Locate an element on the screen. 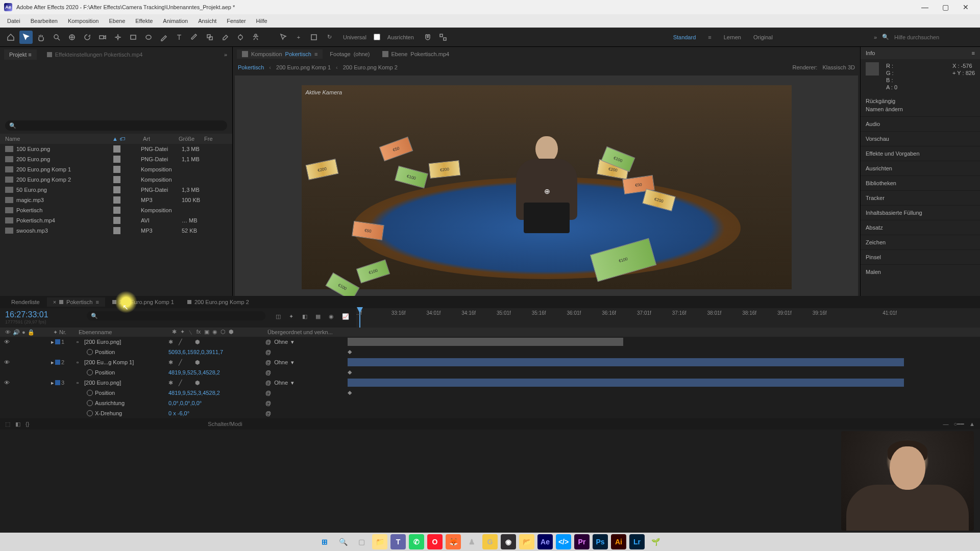 This screenshot has height=551, width=980. orbit-tool-icon is located at coordinates (72, 37).